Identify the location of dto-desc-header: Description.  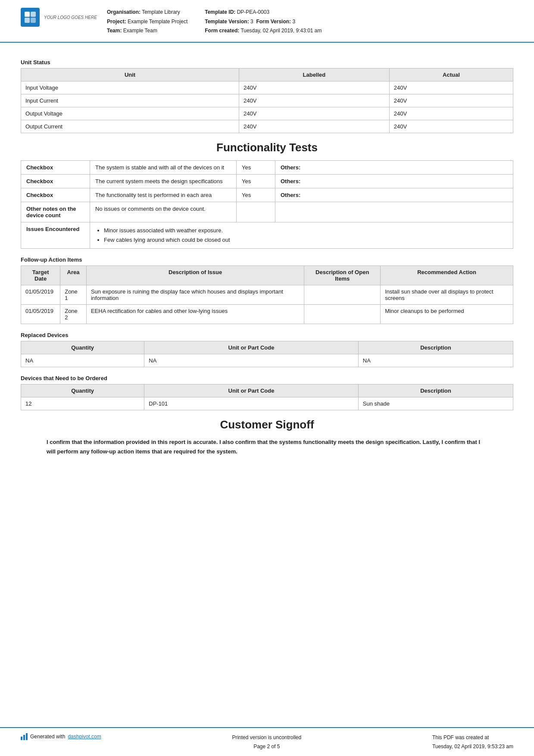
(435, 390).